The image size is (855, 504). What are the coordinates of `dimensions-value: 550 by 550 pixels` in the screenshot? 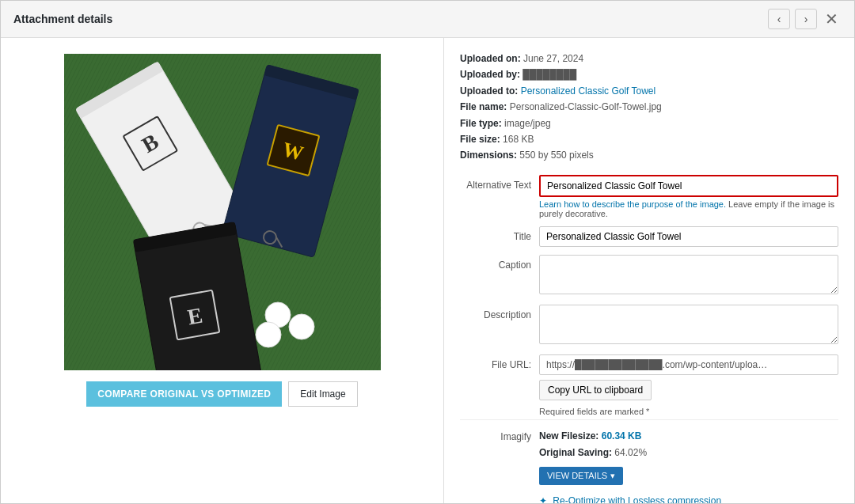 It's located at (556, 155).